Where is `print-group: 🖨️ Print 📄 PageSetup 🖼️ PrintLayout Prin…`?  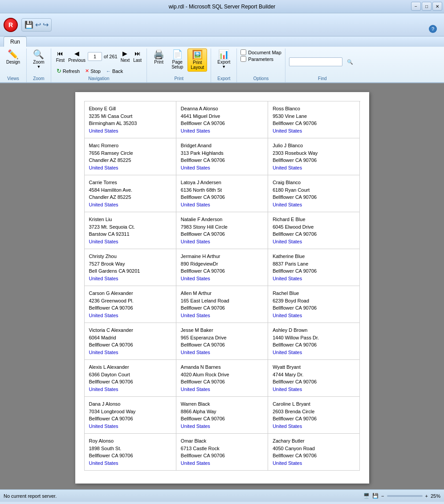
print-group: 🖨️ Print 📄 PageSetup 🖼️ PrintLayout Prin… is located at coordinates (179, 65).